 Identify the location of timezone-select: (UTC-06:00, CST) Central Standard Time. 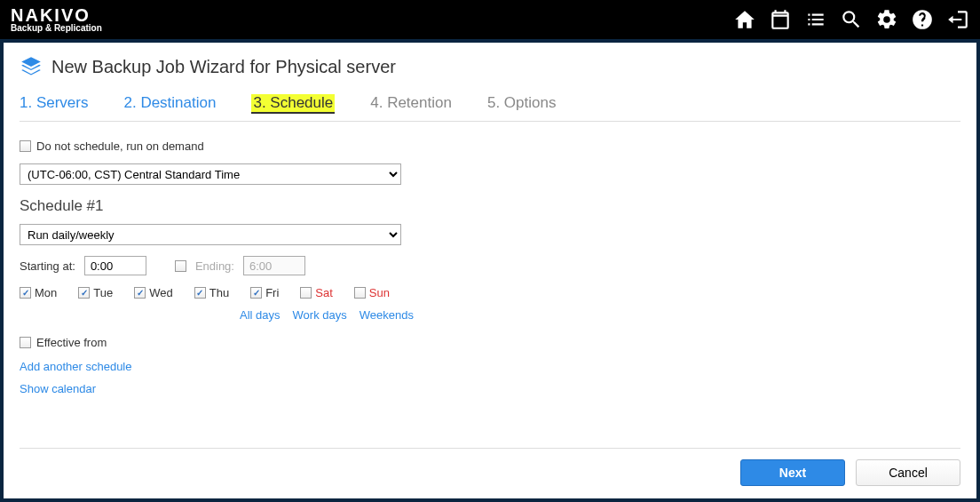
(210, 174).